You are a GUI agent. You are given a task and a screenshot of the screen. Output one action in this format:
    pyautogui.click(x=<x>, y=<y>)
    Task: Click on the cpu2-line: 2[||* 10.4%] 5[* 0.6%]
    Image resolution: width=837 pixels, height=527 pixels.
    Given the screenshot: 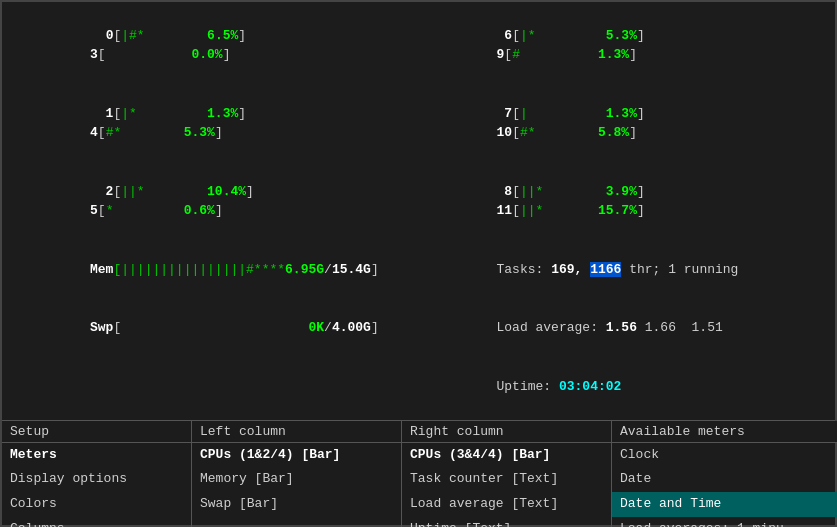 What is the action you would take?
    pyautogui.click(x=216, y=201)
    